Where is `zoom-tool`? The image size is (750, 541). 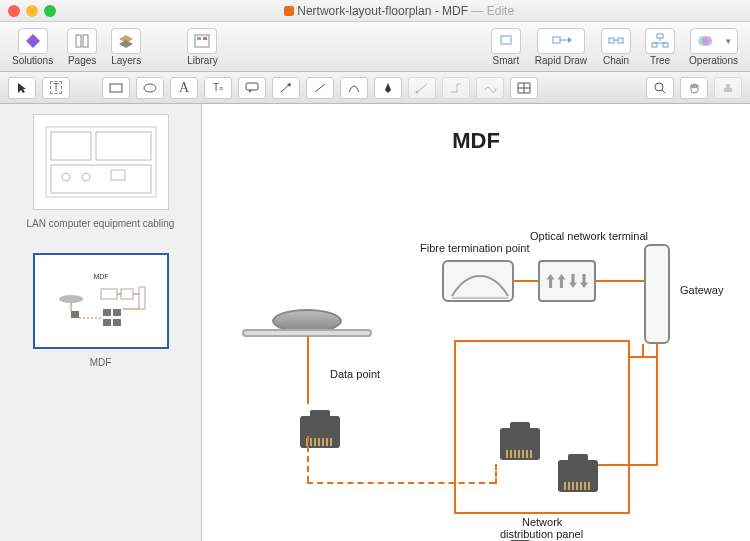 zoom-tool is located at coordinates (660, 88).